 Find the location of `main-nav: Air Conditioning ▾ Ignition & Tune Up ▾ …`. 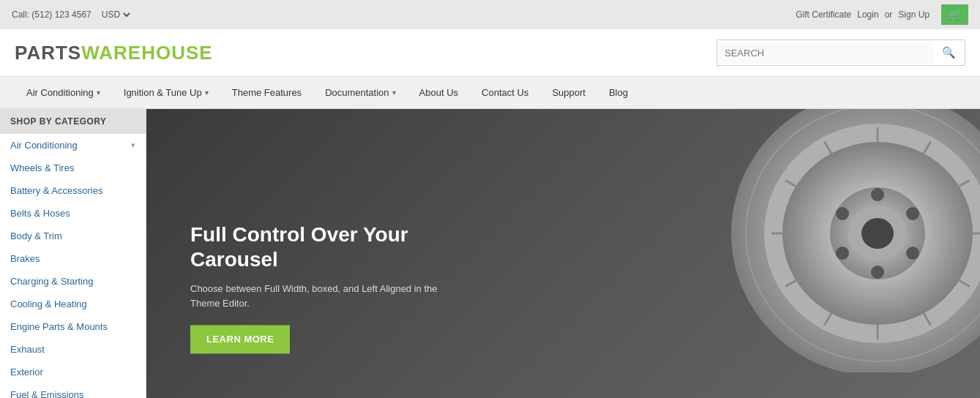

main-nav: Air Conditioning ▾ Ignition & Tune Up ▾ … is located at coordinates (490, 92).